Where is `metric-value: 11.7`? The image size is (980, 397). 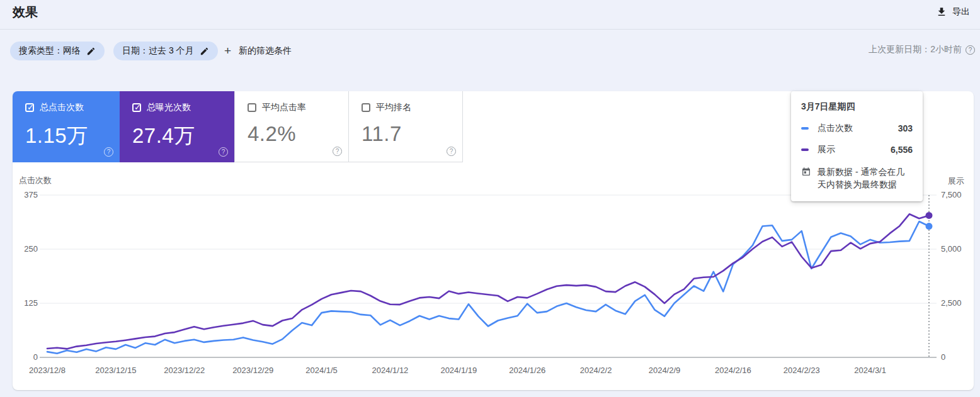
metric-value: 11.7 is located at coordinates (412, 134).